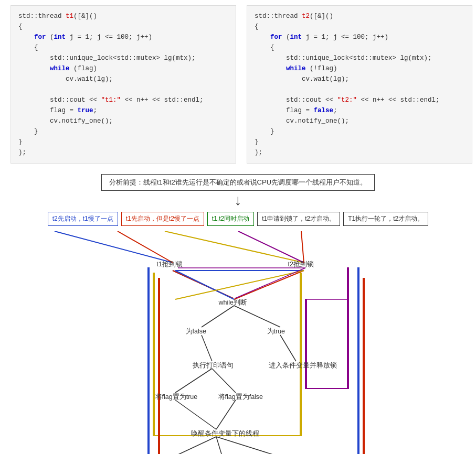 Image resolution: width=476 pixels, height=454 pixels. Describe the element at coordinates (176, 397) in the screenshot. I see `node-set-true: 将flag置为true` at that location.